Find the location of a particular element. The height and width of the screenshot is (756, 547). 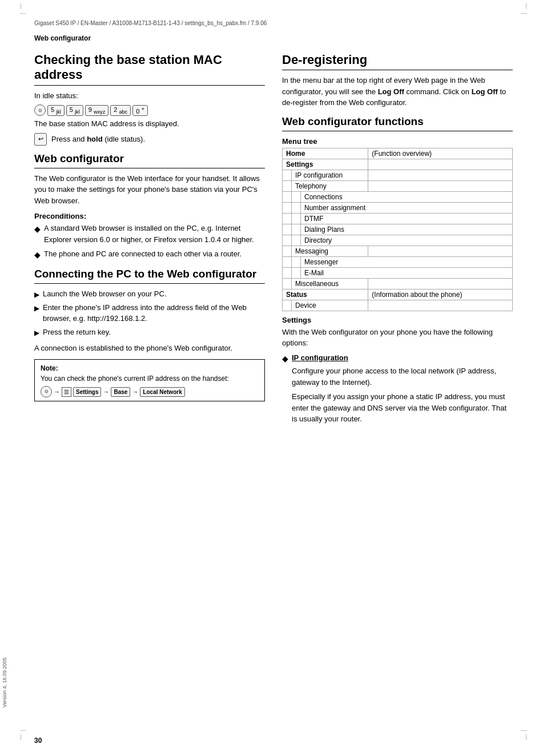

log-off-2: Log Off is located at coordinates (485, 91).